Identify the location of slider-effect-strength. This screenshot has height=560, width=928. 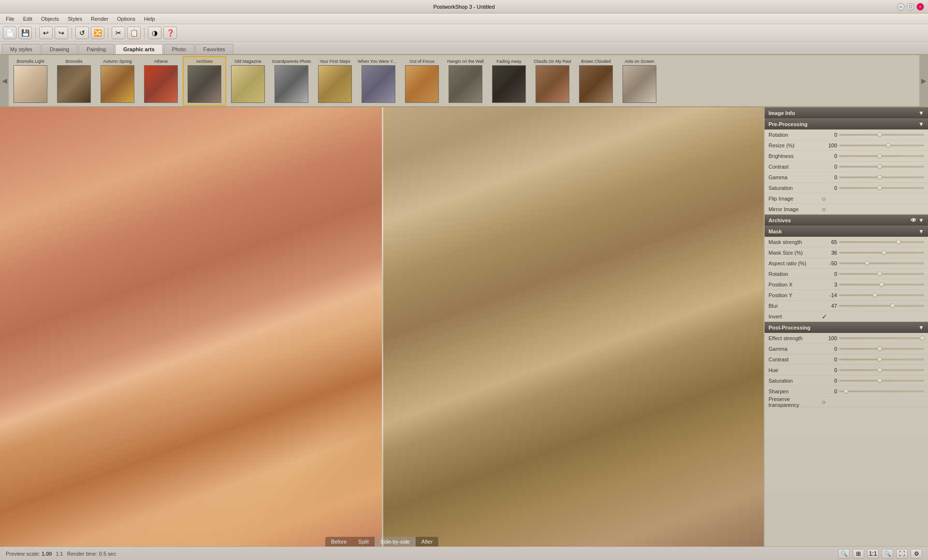
(882, 338).